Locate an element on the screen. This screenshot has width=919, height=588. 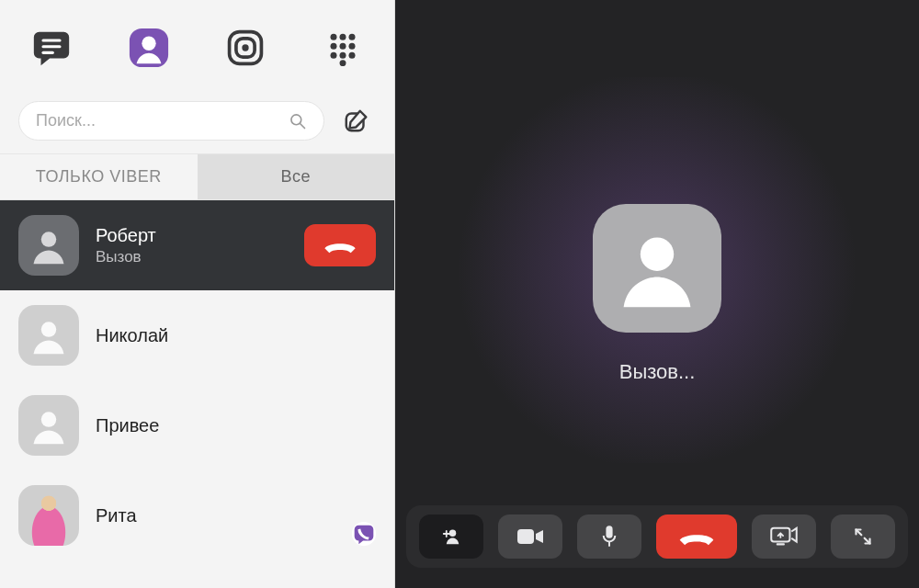
add-participant-button is located at coordinates (451, 537).